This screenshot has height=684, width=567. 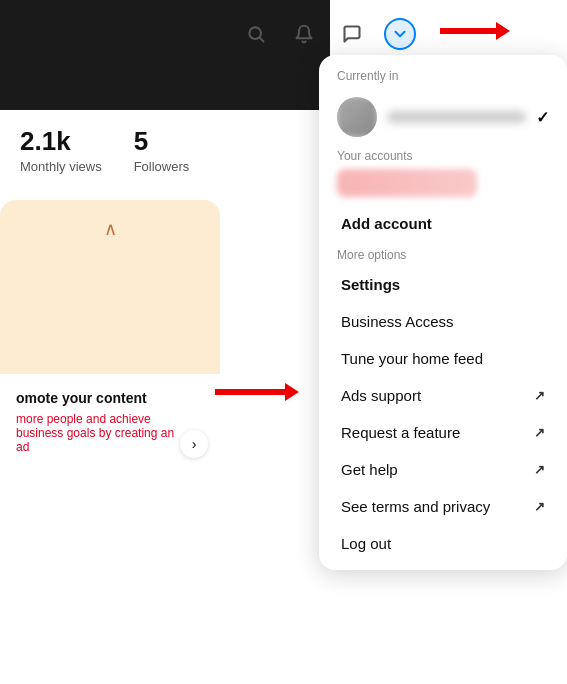 What do you see at coordinates (257, 392) in the screenshot?
I see `arrow-to-settings` at bounding box center [257, 392].